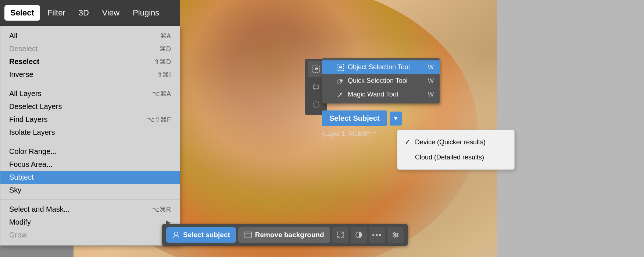 The image size is (644, 257). I want to click on flyout-wand-label: Magic Wand Tool, so click(373, 94).